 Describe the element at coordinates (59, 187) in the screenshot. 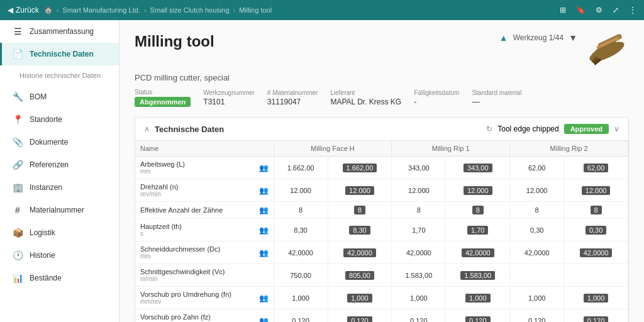

I see `sidebar-item-instanzen: 🏢 Instanzen` at that location.